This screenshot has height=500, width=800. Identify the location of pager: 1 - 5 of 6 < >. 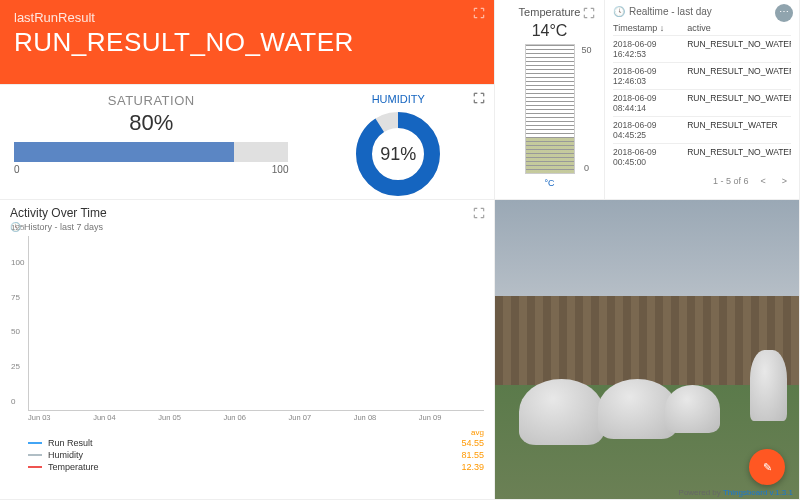
(702, 181).